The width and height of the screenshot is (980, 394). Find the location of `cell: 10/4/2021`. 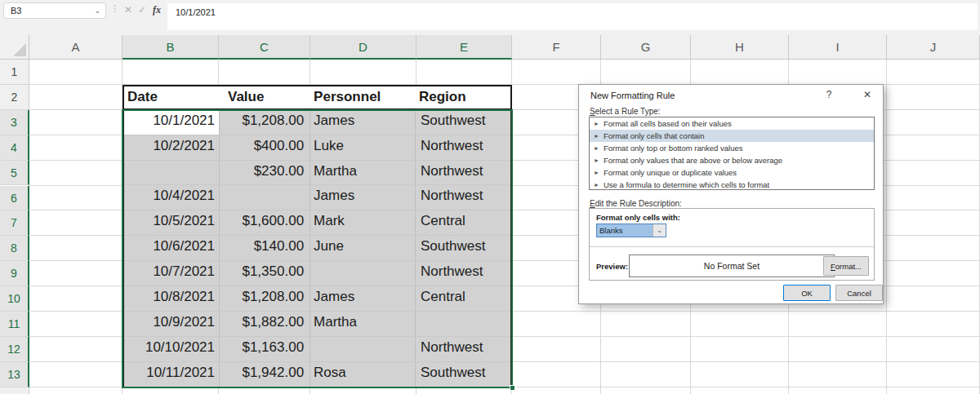

cell: 10/4/2021 is located at coordinates (172, 197).